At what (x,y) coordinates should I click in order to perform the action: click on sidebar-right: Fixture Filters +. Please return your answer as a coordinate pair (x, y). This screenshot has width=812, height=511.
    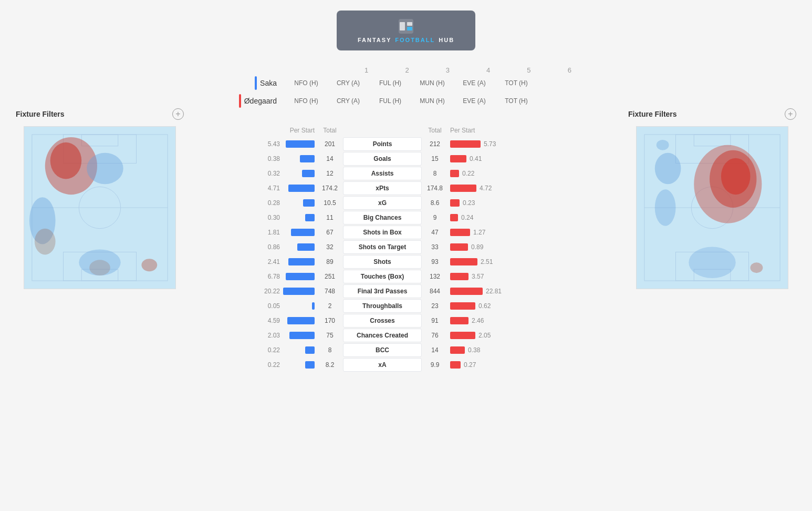
    Looking at the image, I should click on (712, 178).